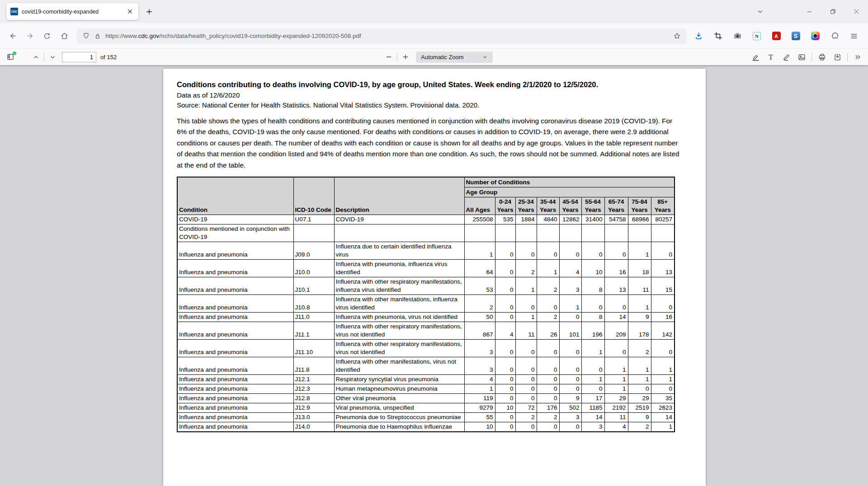  I want to click on more-tools-chevrons-icon, so click(858, 57).